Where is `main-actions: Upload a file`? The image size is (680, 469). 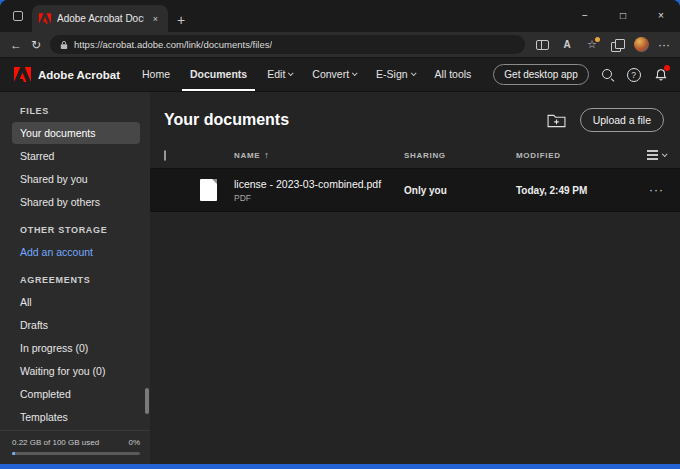
main-actions: Upload a file is located at coordinates (606, 120).